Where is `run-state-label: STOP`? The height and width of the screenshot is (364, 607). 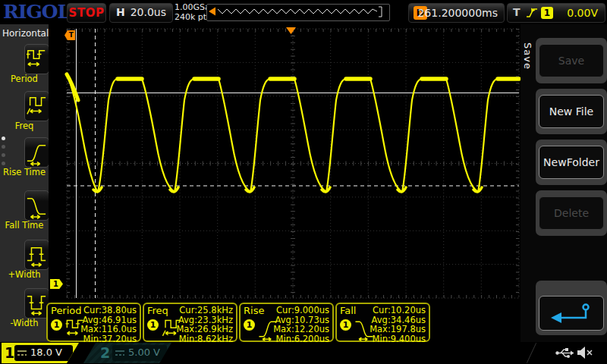 run-state-label: STOP is located at coordinates (86, 13).